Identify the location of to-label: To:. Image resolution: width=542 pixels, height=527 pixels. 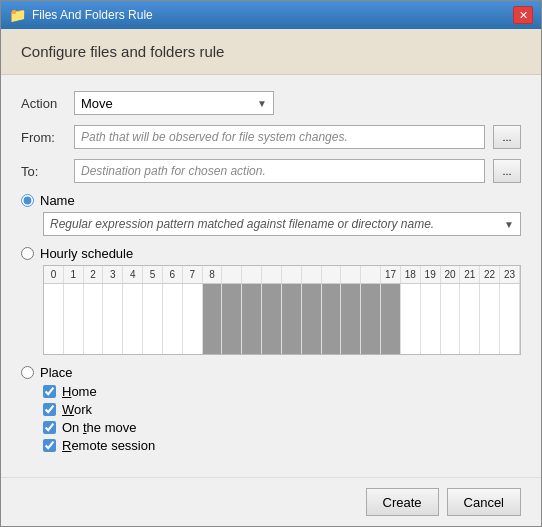
(44, 172).